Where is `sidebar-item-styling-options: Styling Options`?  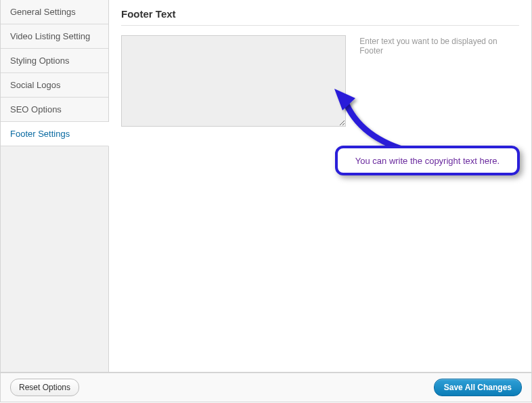 sidebar-item-styling-options: Styling Options is located at coordinates (54, 61).